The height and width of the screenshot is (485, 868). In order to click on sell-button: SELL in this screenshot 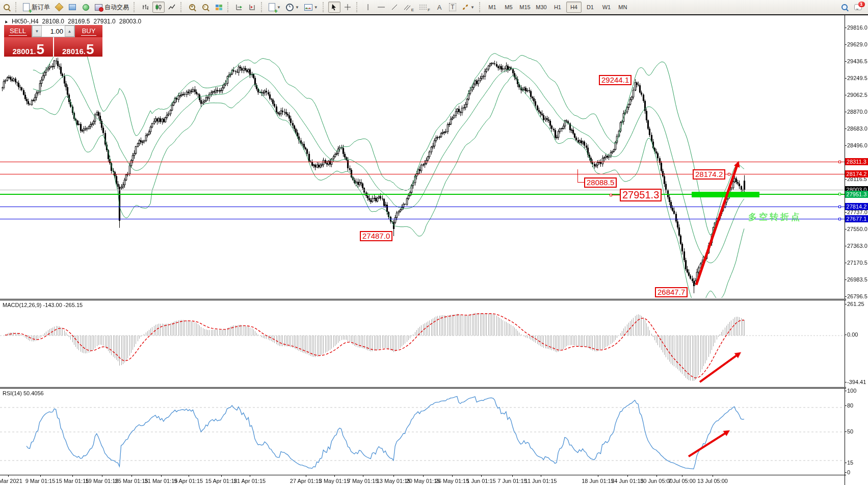, I will do `click(18, 31)`.